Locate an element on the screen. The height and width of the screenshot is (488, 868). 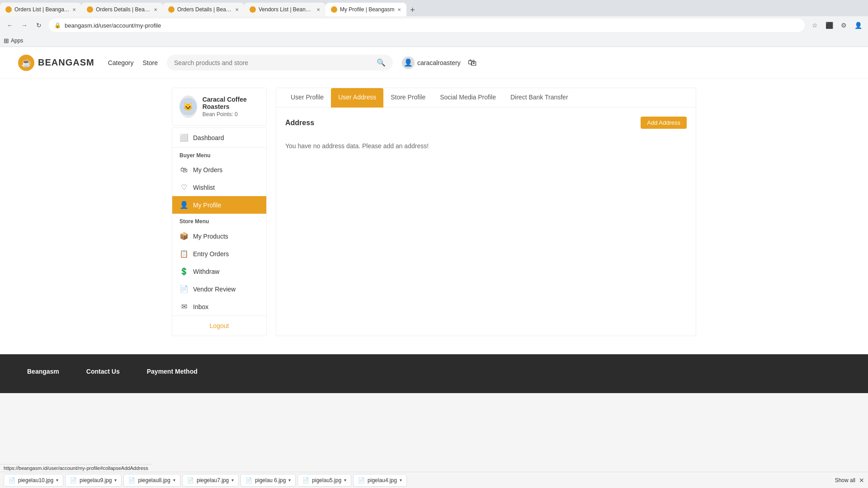
tab-user-profile: User Profile is located at coordinates (307, 98).